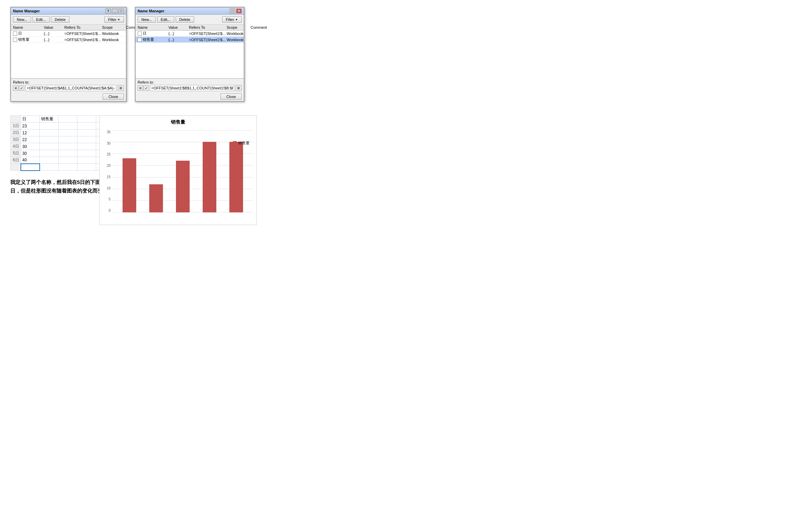 The width and height of the screenshot is (812, 518). Describe the element at coordinates (109, 132) in the screenshot. I see `y-label-35: 35` at that location.